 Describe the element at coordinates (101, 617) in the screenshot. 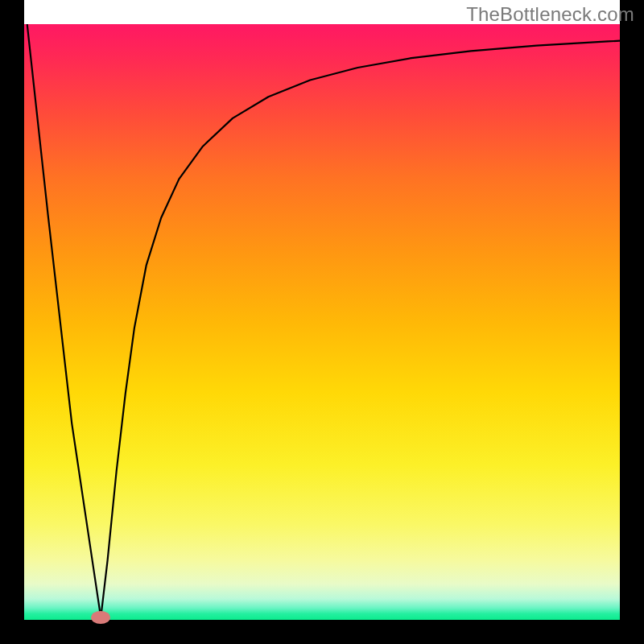

I see `minimum-marker` at that location.